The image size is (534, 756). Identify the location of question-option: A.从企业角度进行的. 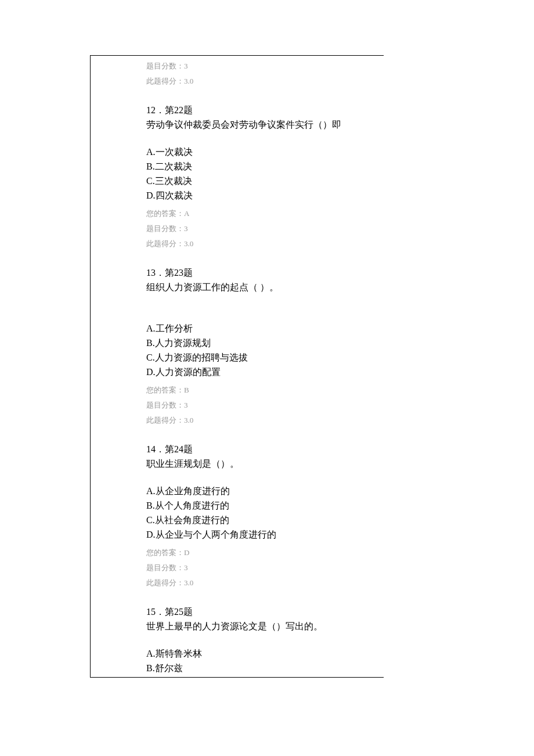
(262, 491).